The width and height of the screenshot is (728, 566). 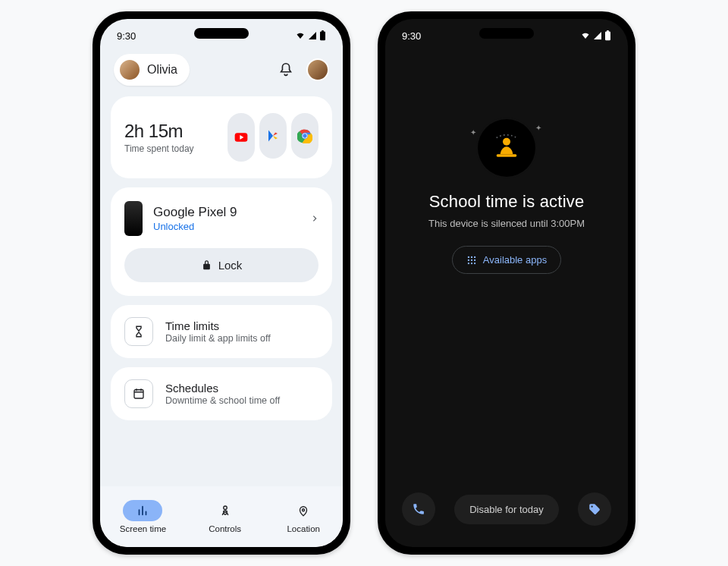 What do you see at coordinates (221, 241) in the screenshot?
I see `device-card: Google Pixel 9 Unlocked Lock` at bounding box center [221, 241].